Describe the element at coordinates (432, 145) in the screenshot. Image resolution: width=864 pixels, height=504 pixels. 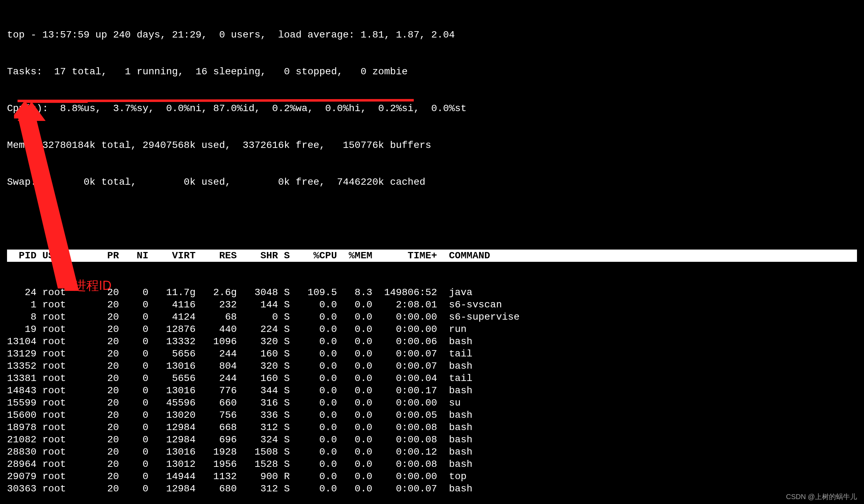
I see `top-summary-mem: Mem: 32780184k total, 29407568k used, 33…` at that location.